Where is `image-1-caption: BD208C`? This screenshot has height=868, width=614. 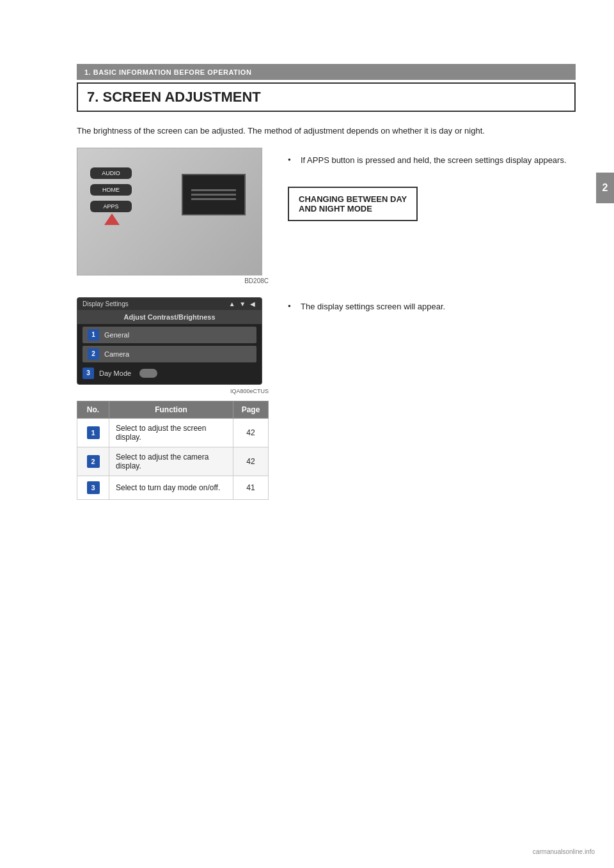
image-1-caption: BD208C is located at coordinates (173, 281).